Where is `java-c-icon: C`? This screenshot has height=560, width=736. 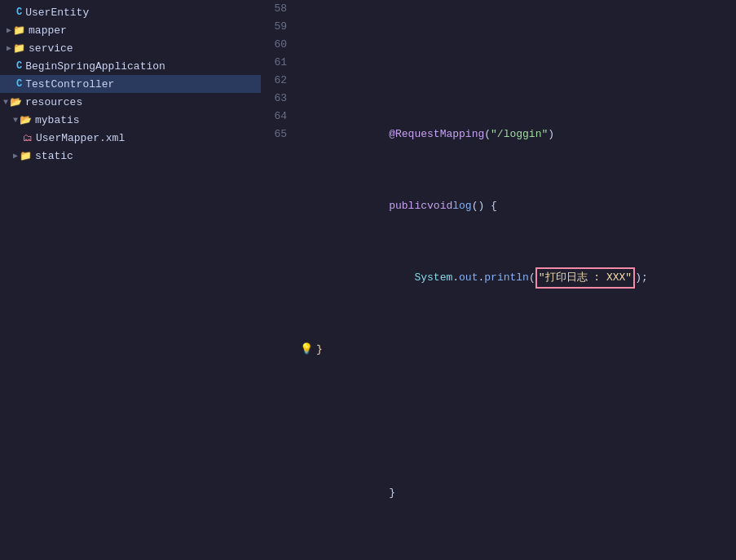
java-c-icon: C is located at coordinates (20, 12).